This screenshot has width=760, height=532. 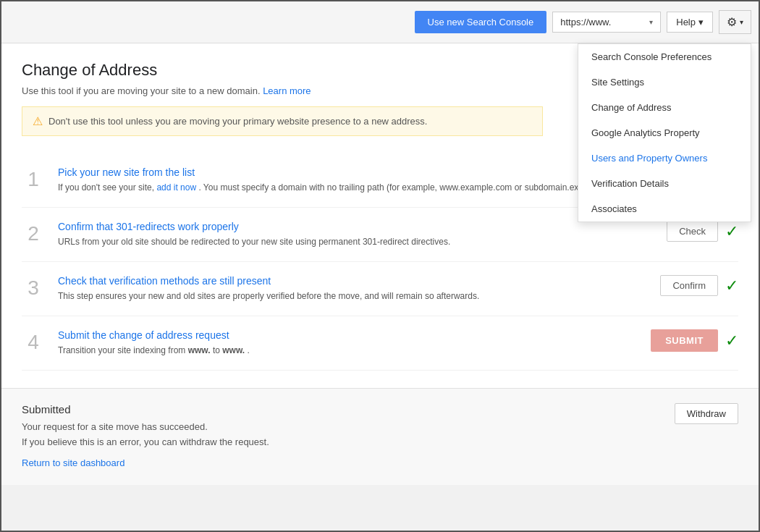 I want to click on use-new-console-button: Use new Search Console, so click(x=481, y=22).